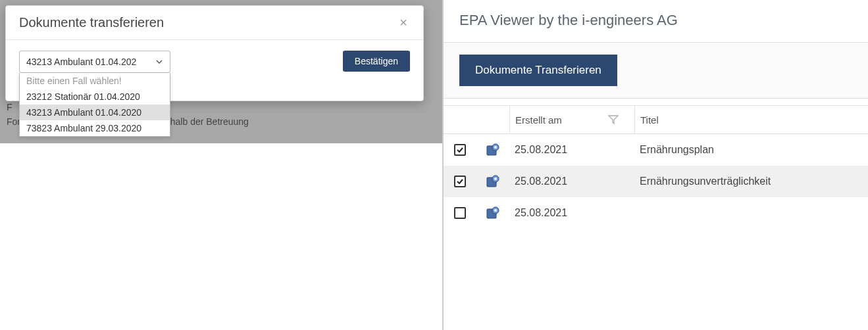  Describe the element at coordinates (403, 22) in the screenshot. I see `close-button: ×` at that location.